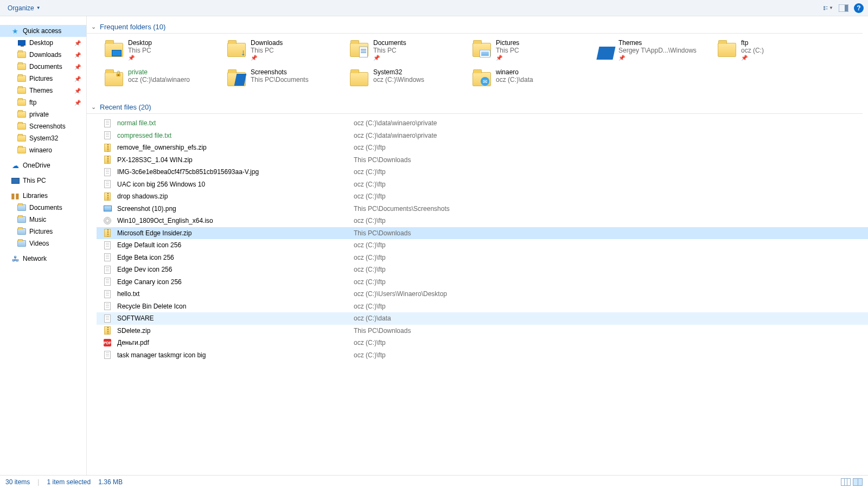 The image size is (868, 488). I want to click on sidebar-item-documents: Documents, so click(43, 208).